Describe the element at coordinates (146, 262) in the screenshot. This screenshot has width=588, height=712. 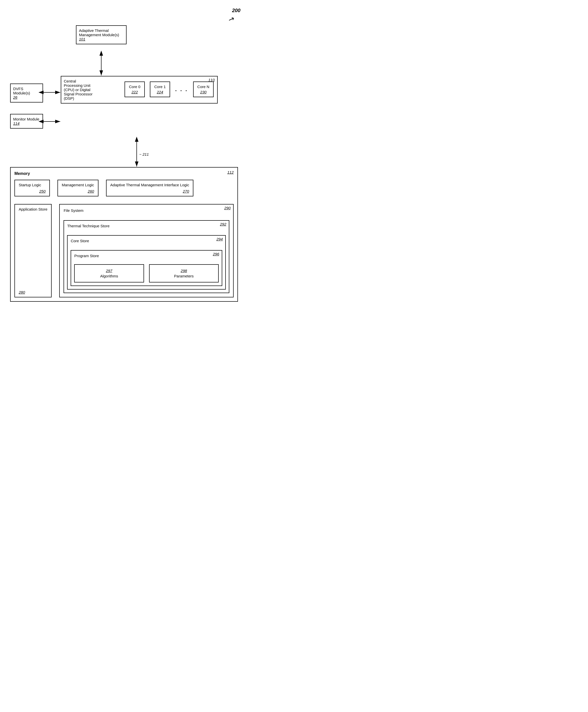
I see `core-store-box: Core Store 294 Program Store 296 297 Alg…` at that location.